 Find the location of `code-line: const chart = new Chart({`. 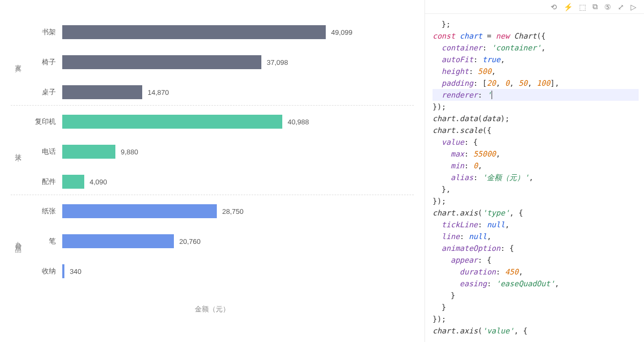

code-line: const chart = new Chart({ is located at coordinates (536, 36).